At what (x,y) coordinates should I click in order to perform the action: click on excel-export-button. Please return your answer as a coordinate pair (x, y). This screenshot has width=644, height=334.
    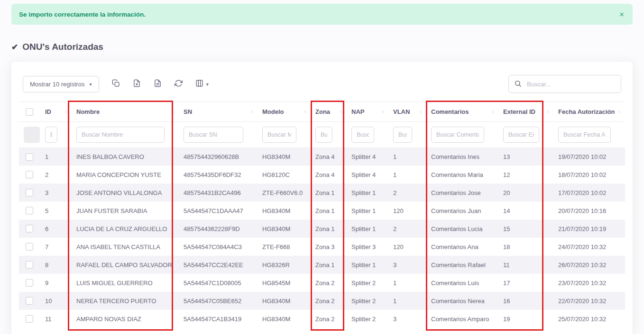
    Looking at the image, I should click on (137, 84).